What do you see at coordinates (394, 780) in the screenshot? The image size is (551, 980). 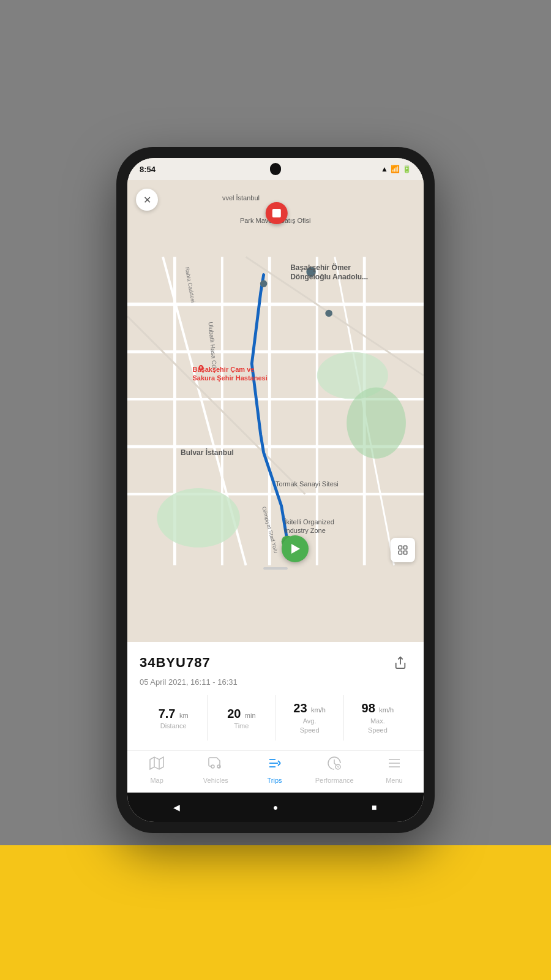 I see `nav-menu-label: Menu` at bounding box center [394, 780].